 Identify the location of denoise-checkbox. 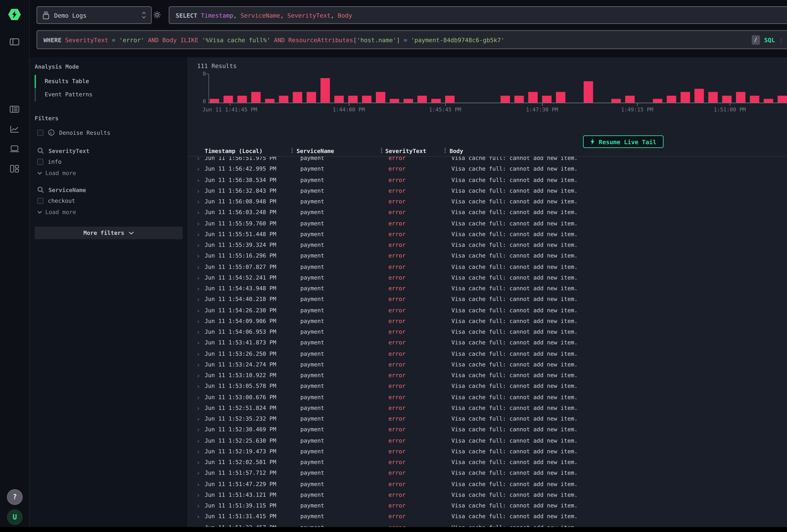
(40, 133).